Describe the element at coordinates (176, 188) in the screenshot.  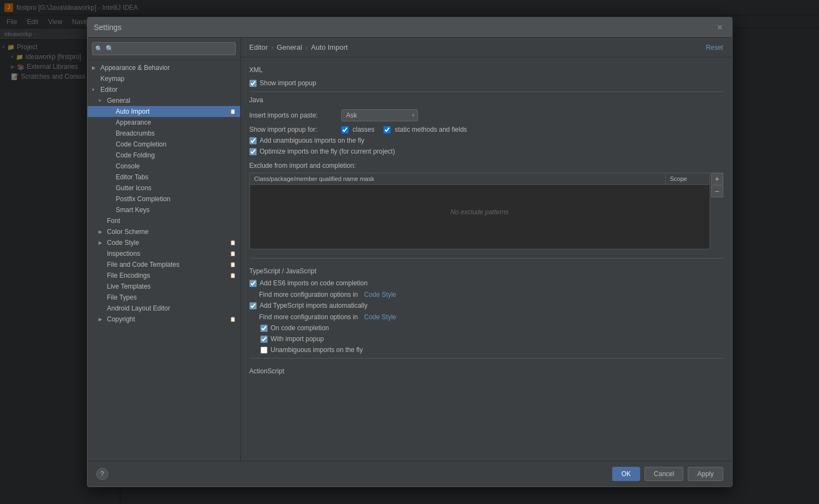
I see `nav-label-gutter-icons: Gutter Icons` at that location.